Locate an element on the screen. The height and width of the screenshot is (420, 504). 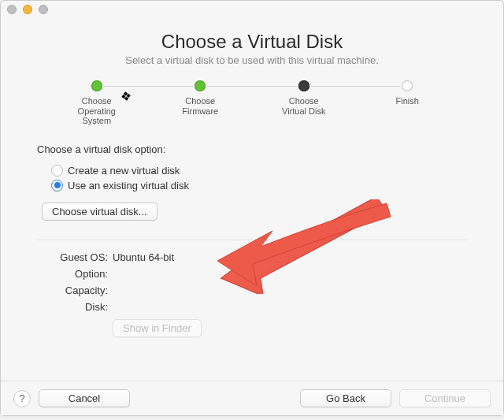
radio-use-existing: Use an existing virtual disk is located at coordinates (259, 186).